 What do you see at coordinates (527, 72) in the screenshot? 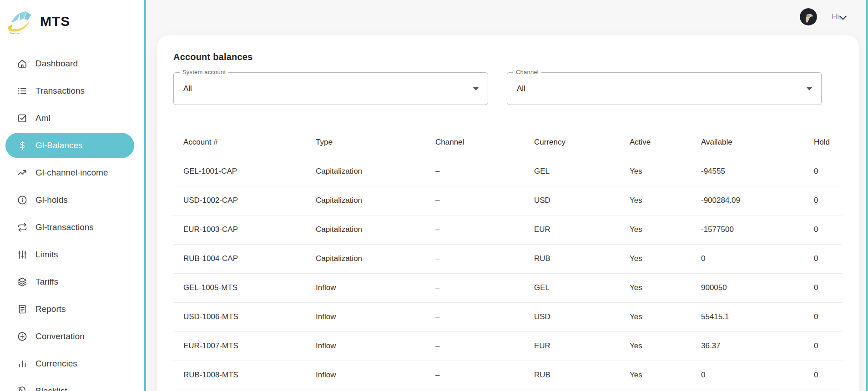
I see `select-label: Channel` at bounding box center [527, 72].